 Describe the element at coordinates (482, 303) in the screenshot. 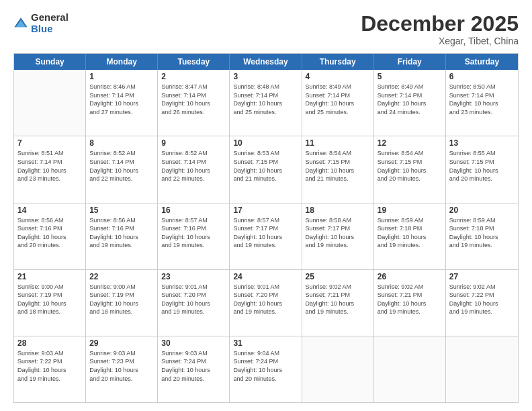

I see `calendar-cell-3-6: 27Sunrise: 9:02 AM Sunset: 7:22 PM Dayli…` at that location.